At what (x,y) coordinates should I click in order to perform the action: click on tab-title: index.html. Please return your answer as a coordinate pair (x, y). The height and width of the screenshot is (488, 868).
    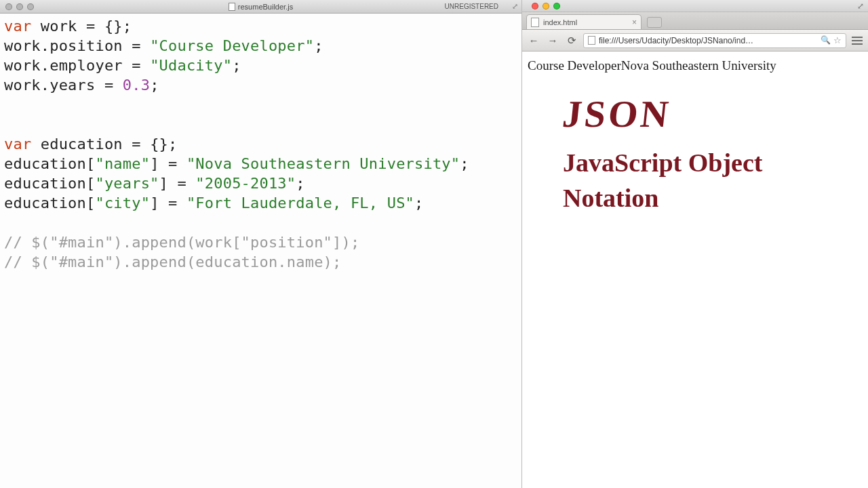
    Looking at the image, I should click on (560, 22).